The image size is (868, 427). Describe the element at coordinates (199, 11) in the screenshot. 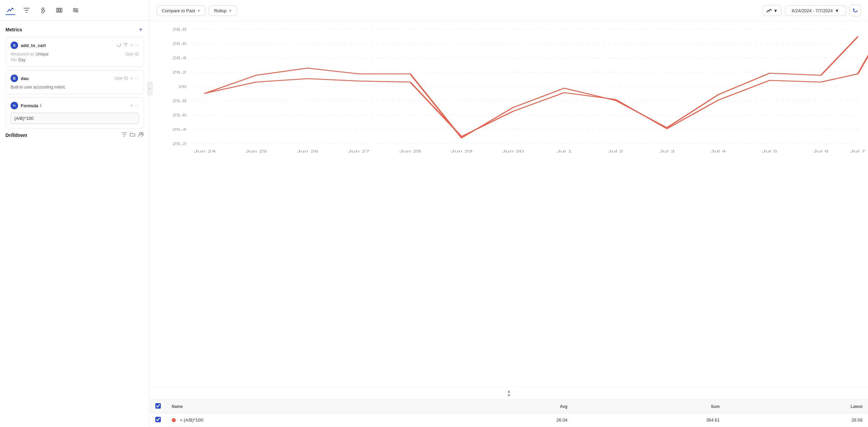

I see `compare-to-past-chevron: ▼` at that location.